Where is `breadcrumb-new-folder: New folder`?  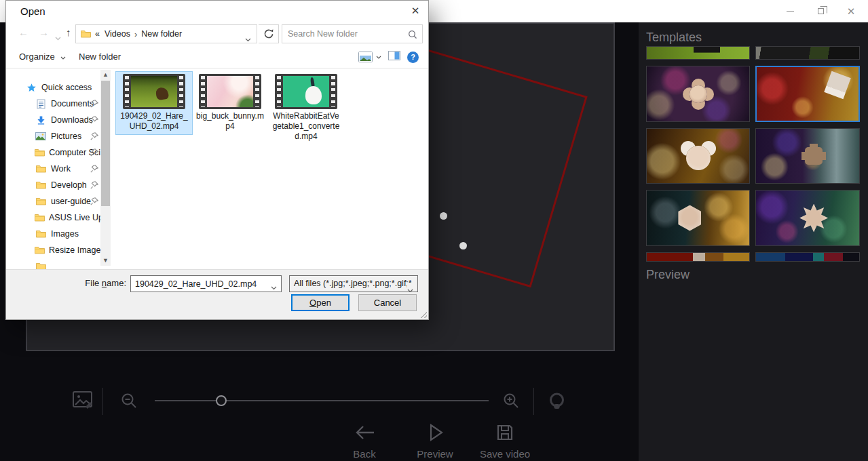
breadcrumb-new-folder: New folder is located at coordinates (162, 34).